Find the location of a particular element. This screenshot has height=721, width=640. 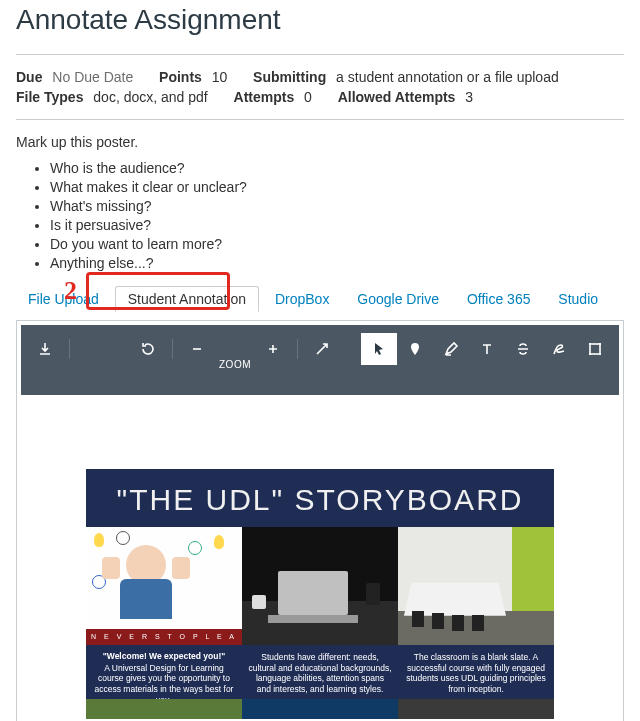

list-item: What's missing? is located at coordinates (337, 206).